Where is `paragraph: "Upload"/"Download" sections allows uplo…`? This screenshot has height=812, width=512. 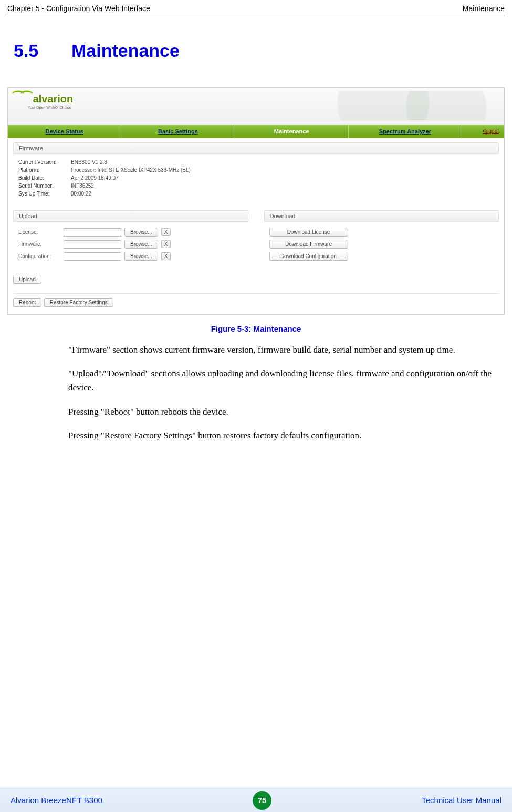 paragraph: "Upload"/"Download" sections allows uplo… is located at coordinates (284, 381).